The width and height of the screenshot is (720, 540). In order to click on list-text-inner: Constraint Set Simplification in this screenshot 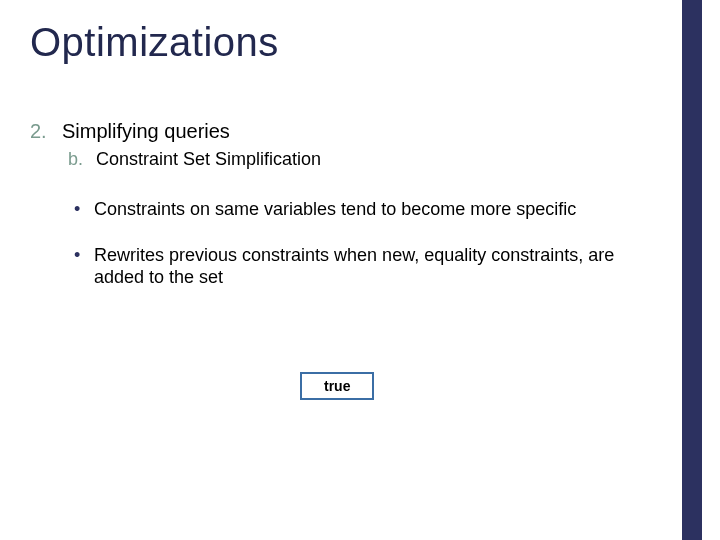, I will do `click(208, 160)`.